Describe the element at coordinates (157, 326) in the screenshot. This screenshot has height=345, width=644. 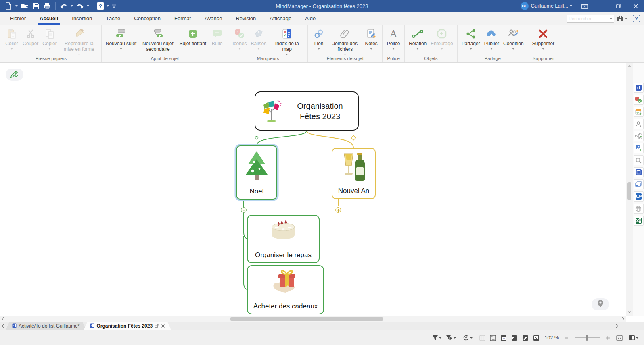
I see `detach-tab-icon` at that location.